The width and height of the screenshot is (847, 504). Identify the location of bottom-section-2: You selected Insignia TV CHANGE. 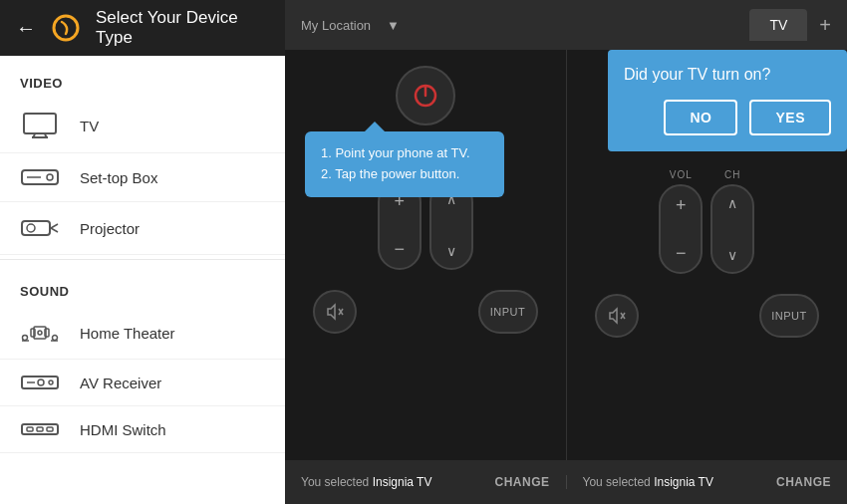
(707, 482).